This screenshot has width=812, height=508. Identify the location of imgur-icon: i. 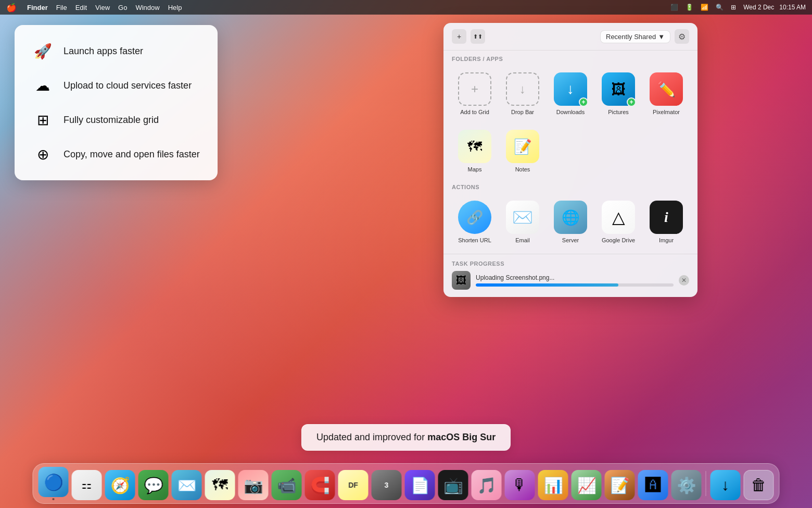
(666, 217).